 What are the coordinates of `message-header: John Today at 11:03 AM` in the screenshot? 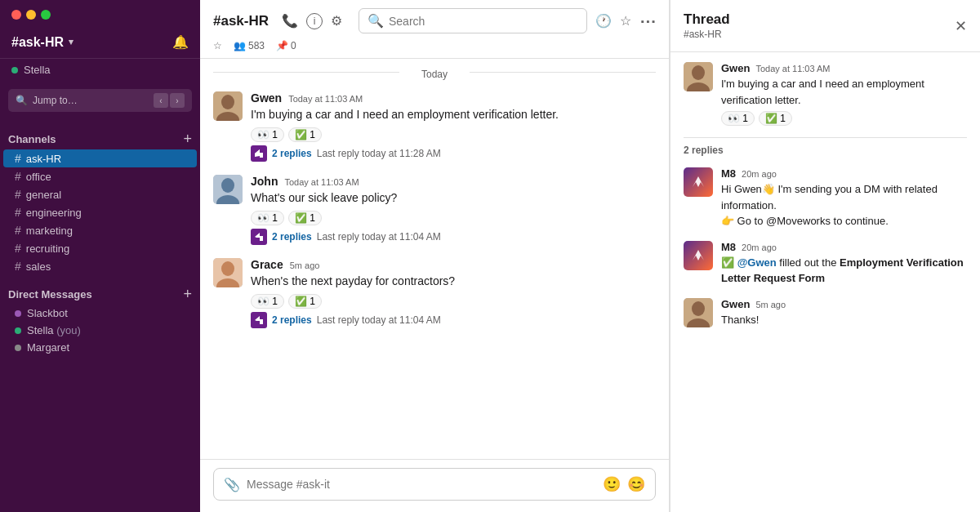 It's located at (453, 181).